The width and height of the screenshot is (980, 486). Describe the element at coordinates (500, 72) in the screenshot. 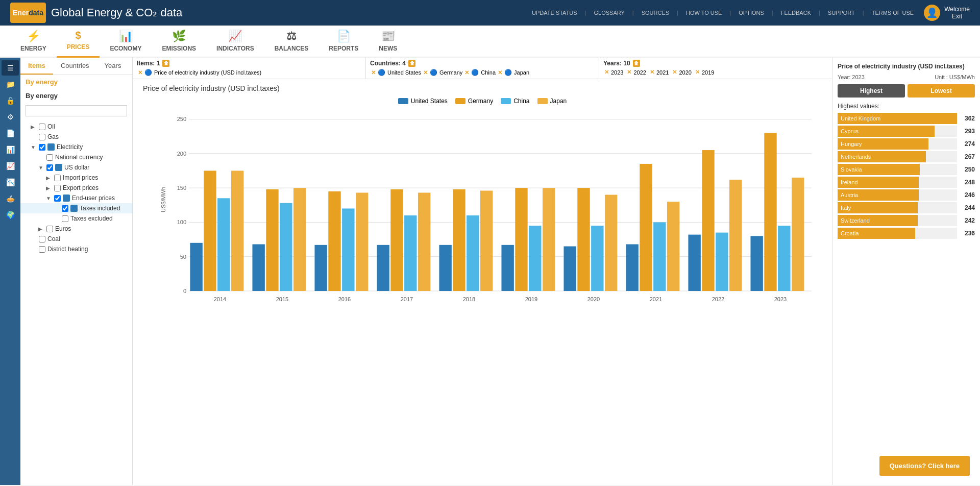

I see `countries-remove-3: ✕` at that location.